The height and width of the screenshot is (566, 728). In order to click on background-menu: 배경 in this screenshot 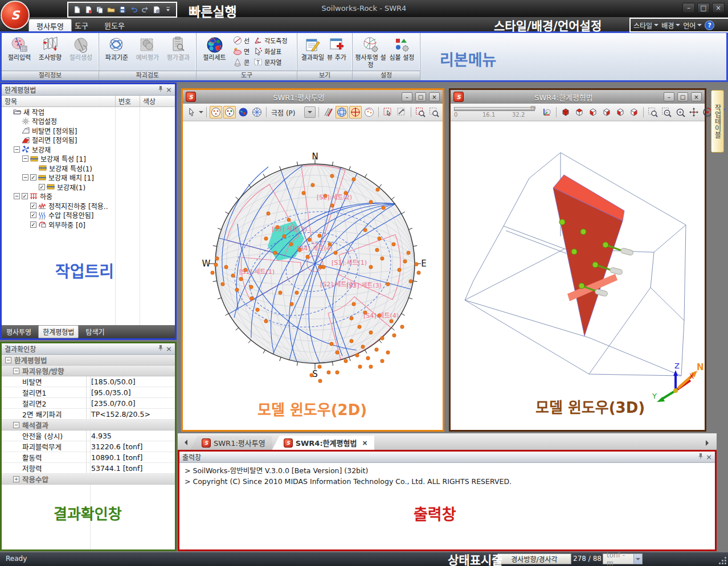, I will do `click(671, 25)`.